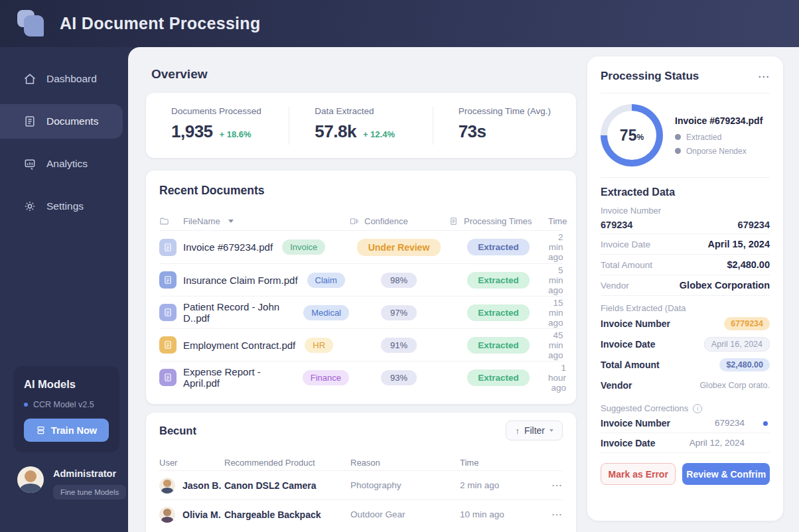 The image size is (799, 532). What do you see at coordinates (685, 365) in the screenshot?
I see `field-row: Total Amount $2,480.00` at bounding box center [685, 365].